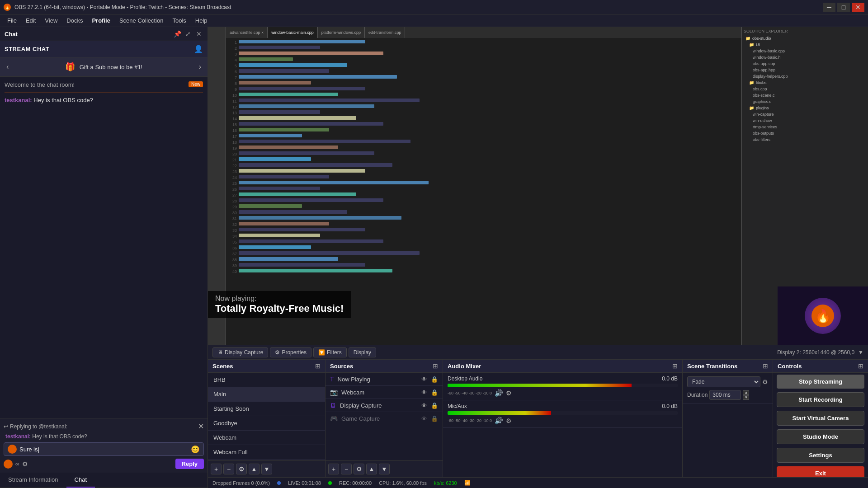 This screenshot has height=488, width=868. What do you see at coordinates (104, 34) in the screenshot?
I see `chat-header: Chat 📌 ⤢ ✕` at bounding box center [104, 34].